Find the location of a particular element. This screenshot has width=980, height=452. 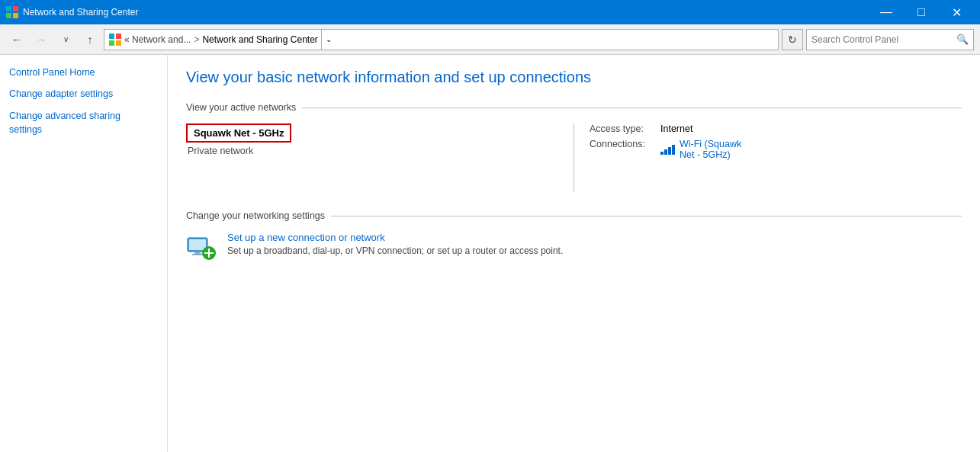

network-details: Access type: Internet Connections: Wi-Fi is located at coordinates (768, 158).